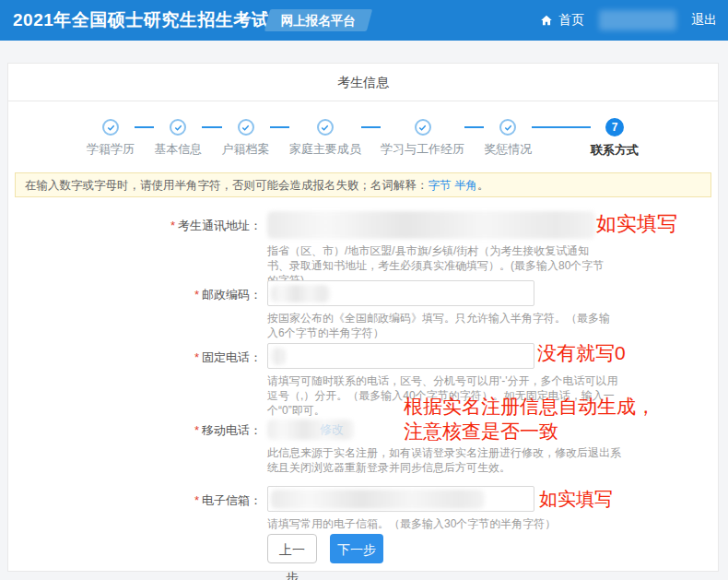 Image resolution: width=728 pixels, height=580 pixels. I want to click on phone-label: *固定电话：, so click(135, 380).